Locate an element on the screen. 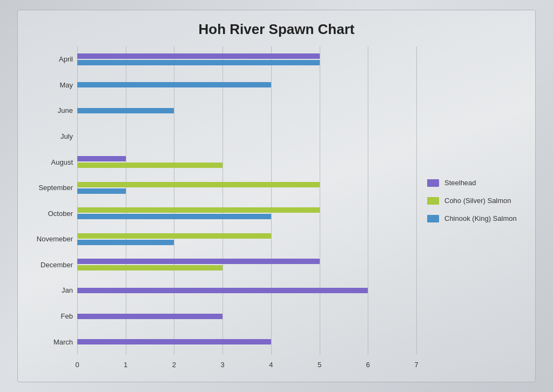 The width and height of the screenshot is (553, 392). y-label-may: May is located at coordinates (53, 85).